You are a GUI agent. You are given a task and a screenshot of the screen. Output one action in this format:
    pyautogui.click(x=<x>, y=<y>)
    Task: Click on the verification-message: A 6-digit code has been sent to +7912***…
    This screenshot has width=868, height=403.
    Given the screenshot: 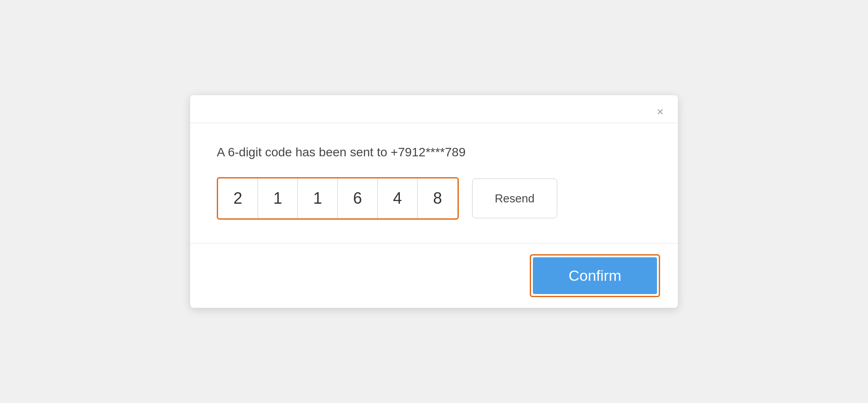 What is the action you would take?
    pyautogui.click(x=434, y=152)
    